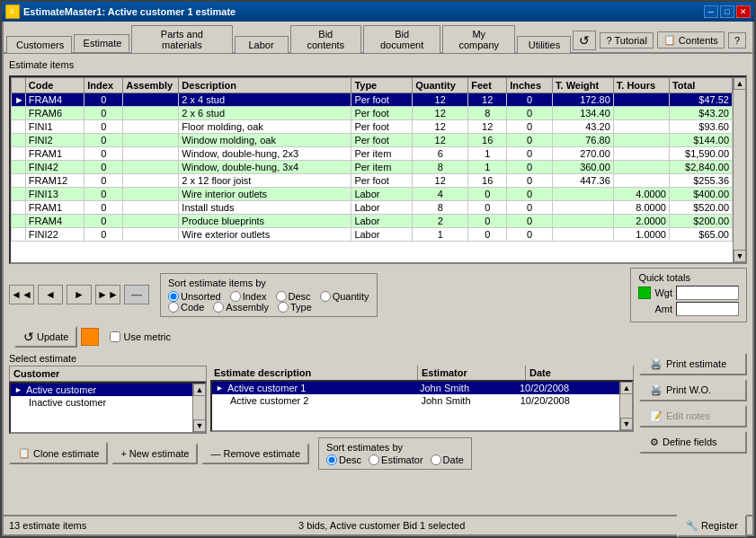 This screenshot has height=538, width=756. What do you see at coordinates (693, 417) in the screenshot?
I see `edit-notes-button: 📝 Edit notes` at bounding box center [693, 417].